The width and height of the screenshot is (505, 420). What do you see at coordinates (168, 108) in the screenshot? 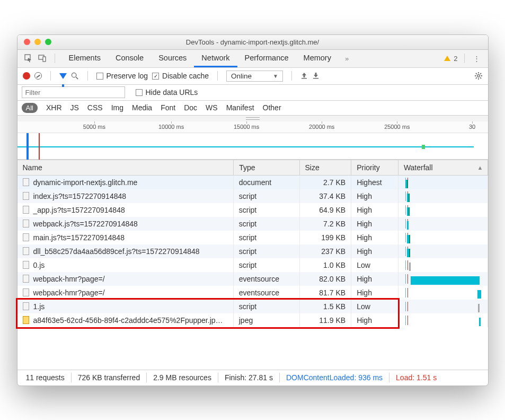
I see `type-filter-font: Font` at bounding box center [168, 108].